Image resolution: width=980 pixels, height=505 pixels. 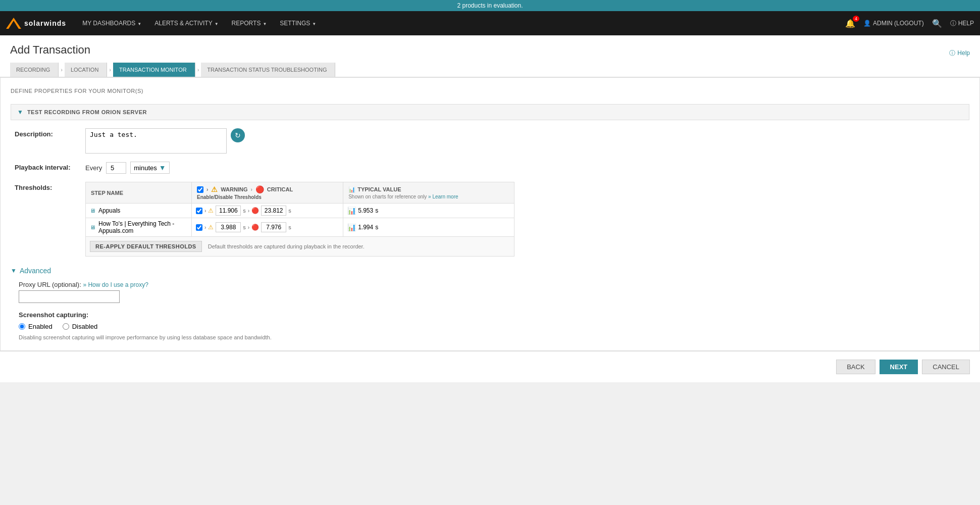 I want to click on nav-settings: SETTINGS, so click(x=298, y=23).